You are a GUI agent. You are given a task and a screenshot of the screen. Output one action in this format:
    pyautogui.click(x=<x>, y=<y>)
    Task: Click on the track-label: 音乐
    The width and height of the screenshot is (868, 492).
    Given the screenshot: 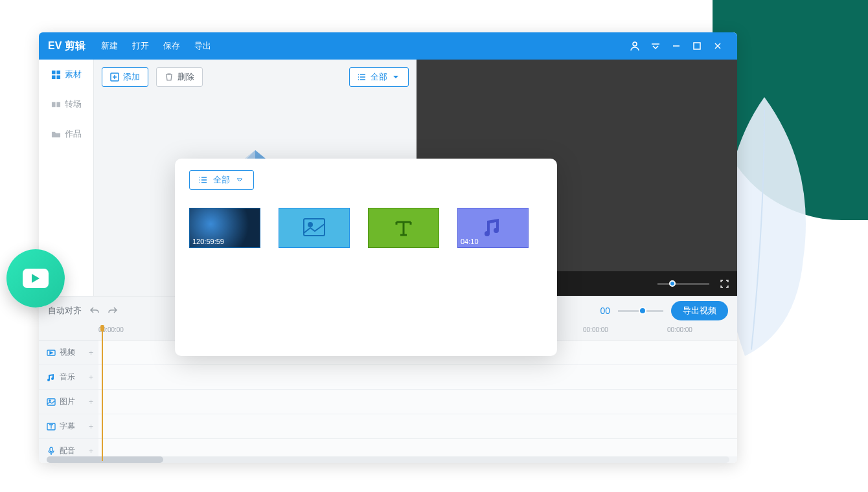 What is the action you would take?
    pyautogui.click(x=67, y=377)
    